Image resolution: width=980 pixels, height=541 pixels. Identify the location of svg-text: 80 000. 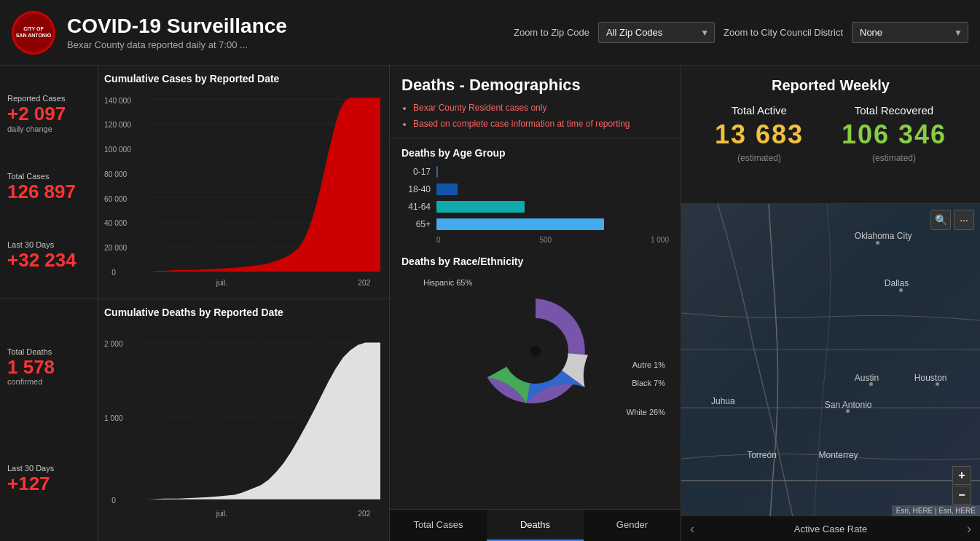
(116, 175).